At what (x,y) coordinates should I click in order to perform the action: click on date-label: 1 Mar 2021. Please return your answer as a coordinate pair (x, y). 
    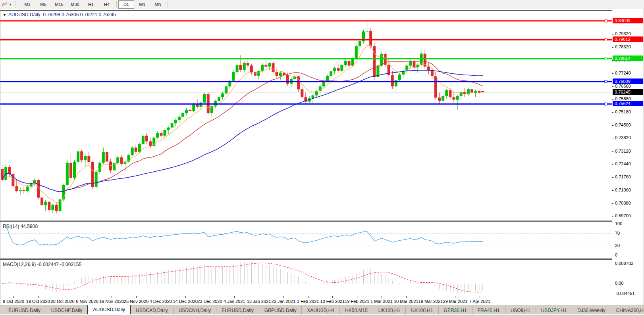
    Looking at the image, I should click on (382, 301).